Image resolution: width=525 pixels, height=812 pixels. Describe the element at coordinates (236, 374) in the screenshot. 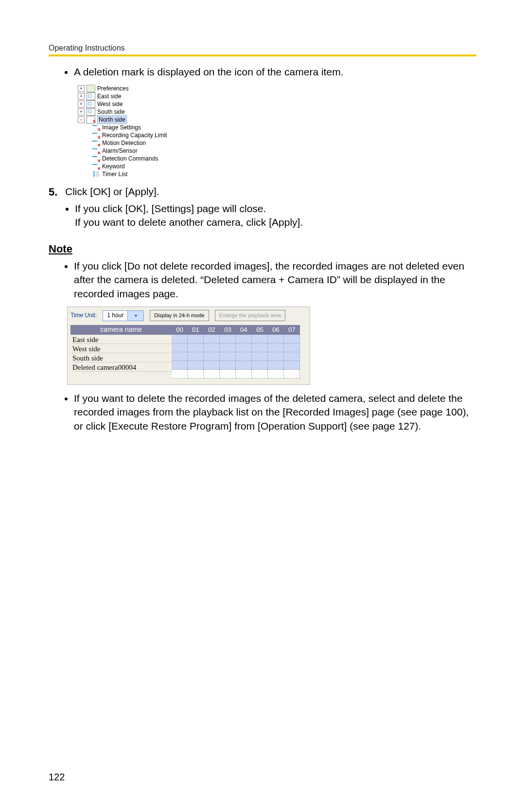

I see `timeline-row-empty` at that location.